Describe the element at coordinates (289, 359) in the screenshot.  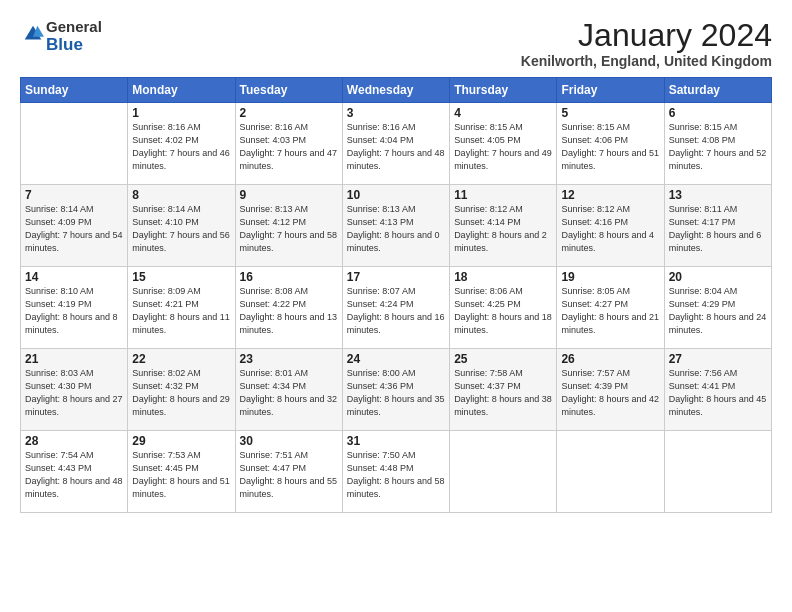
I see `day-number: 23` at that location.